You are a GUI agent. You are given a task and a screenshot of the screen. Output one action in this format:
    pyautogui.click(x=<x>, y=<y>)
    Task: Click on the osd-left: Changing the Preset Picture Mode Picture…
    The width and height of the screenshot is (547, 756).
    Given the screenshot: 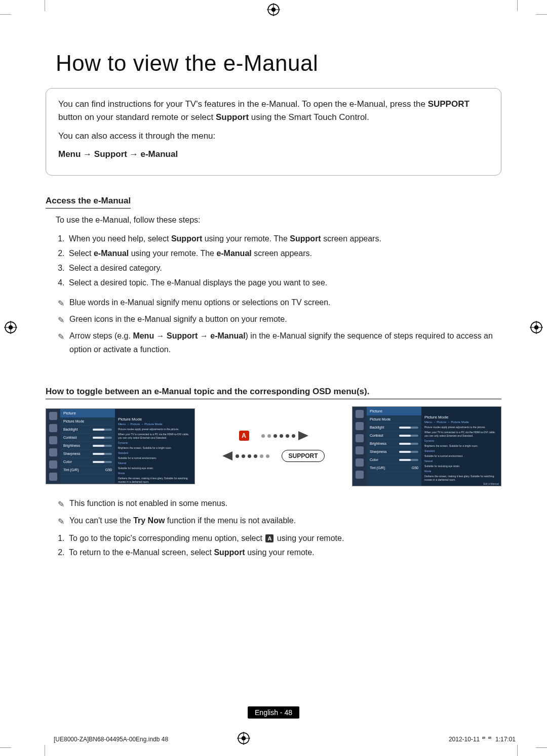 What is the action you would take?
    pyautogui.click(x=121, y=446)
    